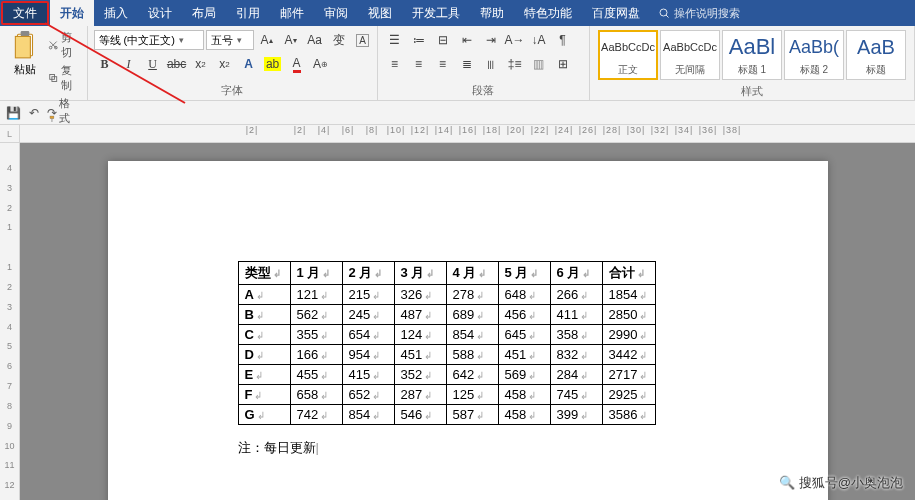 Image resolution: width=915 pixels, height=500 pixels. Describe the element at coordinates (225, 64) in the screenshot. I see `superscript-button: x2` at that location.